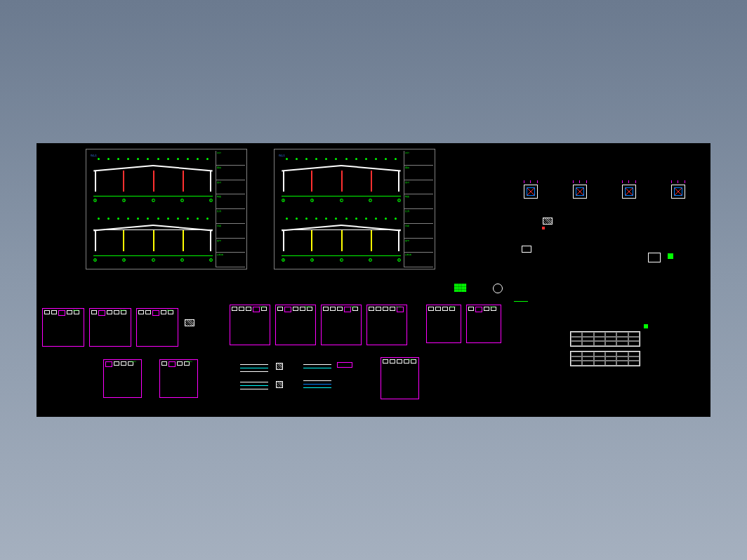 This screenshot has width=747, height=560. What do you see at coordinates (230, 209) in the screenshot?
I see `title-block: 设计 审核 校对 制图 比例 日期 图号 材料表` at bounding box center [230, 209].